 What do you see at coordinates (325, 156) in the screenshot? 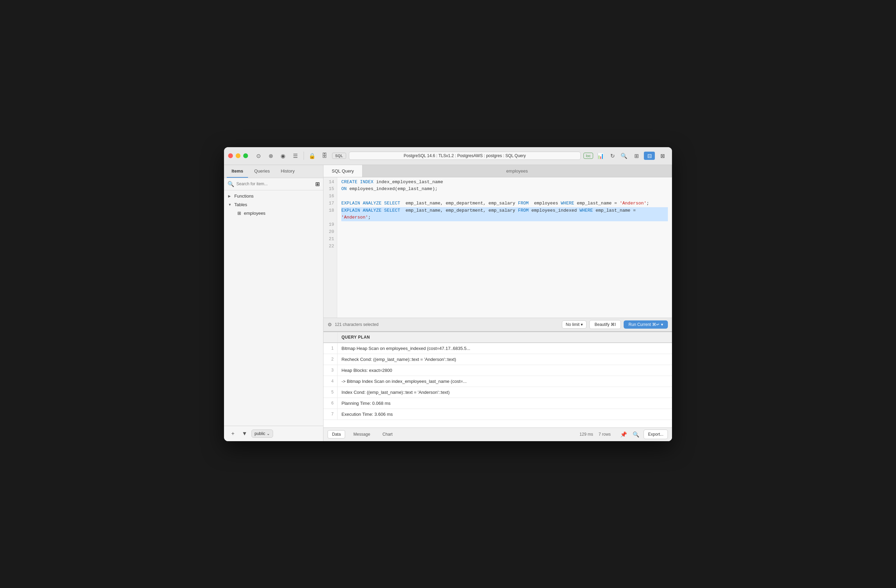
I see `db-icon: 🗄` at bounding box center [325, 156].